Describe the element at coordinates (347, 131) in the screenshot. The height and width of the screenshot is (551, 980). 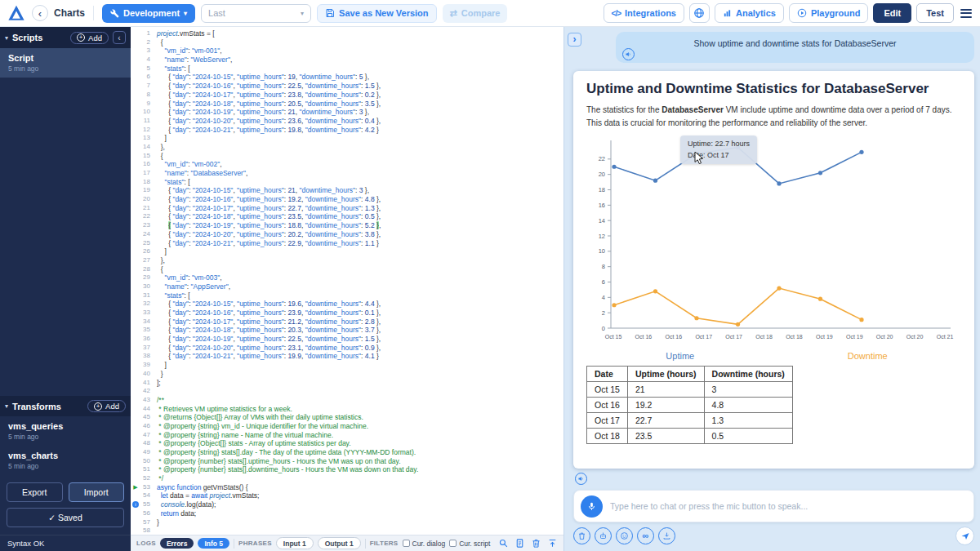
I see `code-line: 12 { "day": "2024-10-21", "uptime_hours"…` at that location.